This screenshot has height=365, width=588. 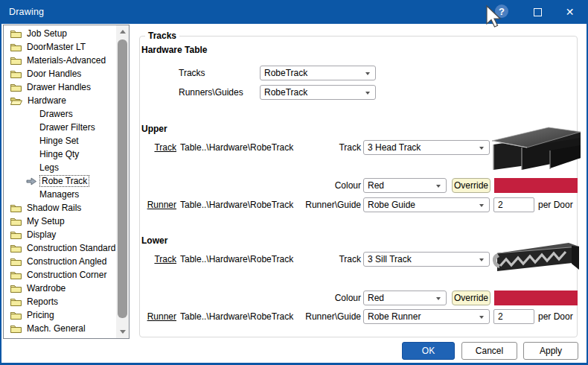 What do you see at coordinates (67, 127) in the screenshot?
I see `tree-item-label: Drawer Filters` at bounding box center [67, 127].